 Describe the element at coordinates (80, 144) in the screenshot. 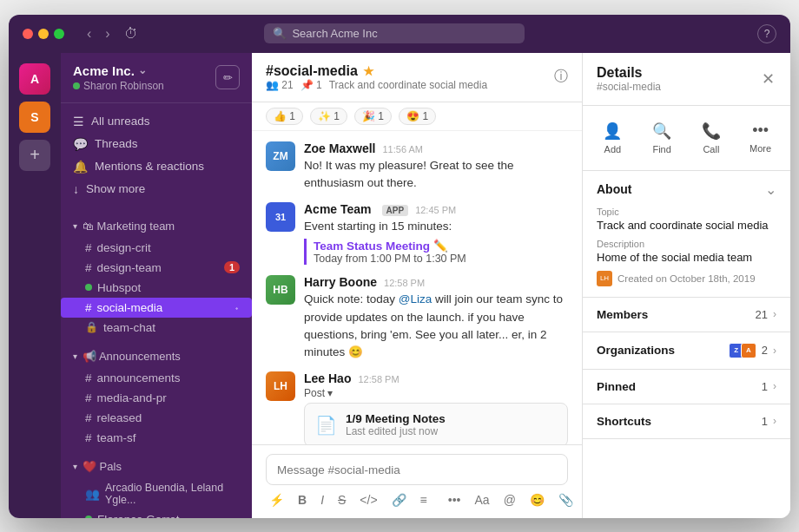

I see `threads-icon: 💬` at that location.